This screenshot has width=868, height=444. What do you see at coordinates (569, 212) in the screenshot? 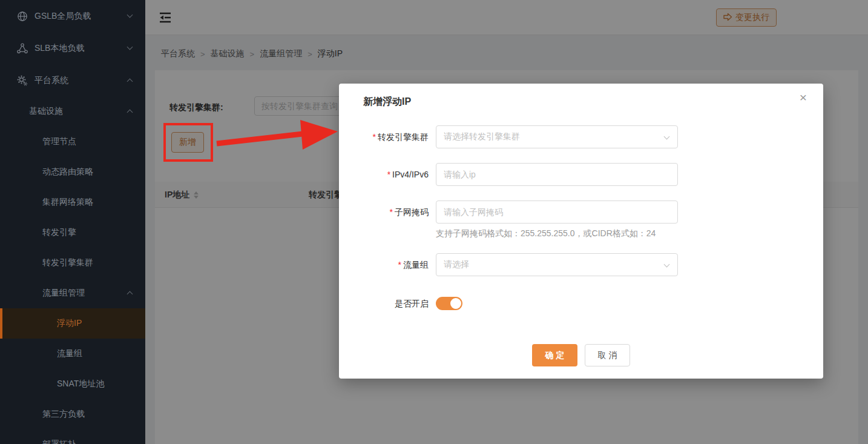
I see `form-row-netmask: *子网掩码` at bounding box center [569, 212].